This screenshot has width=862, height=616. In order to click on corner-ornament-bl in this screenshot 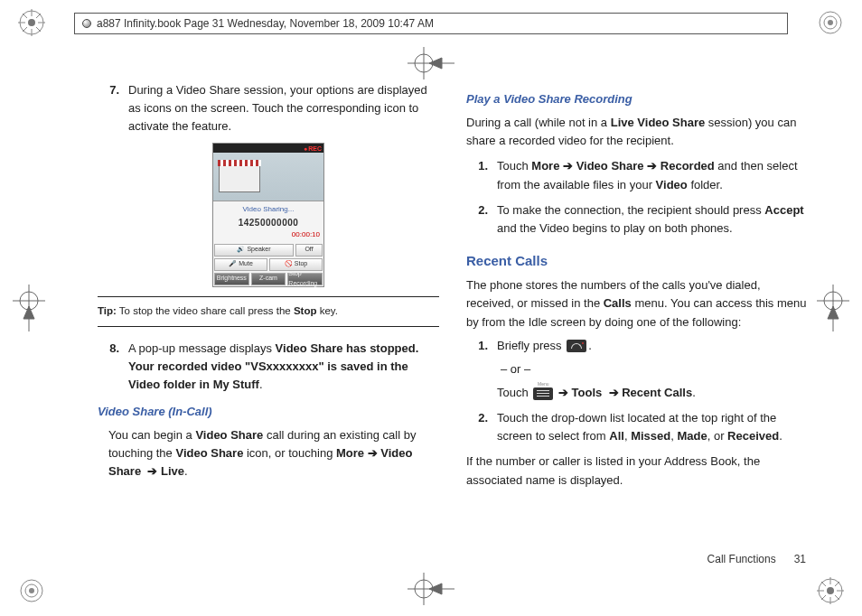, I will do `click(32, 593)`.